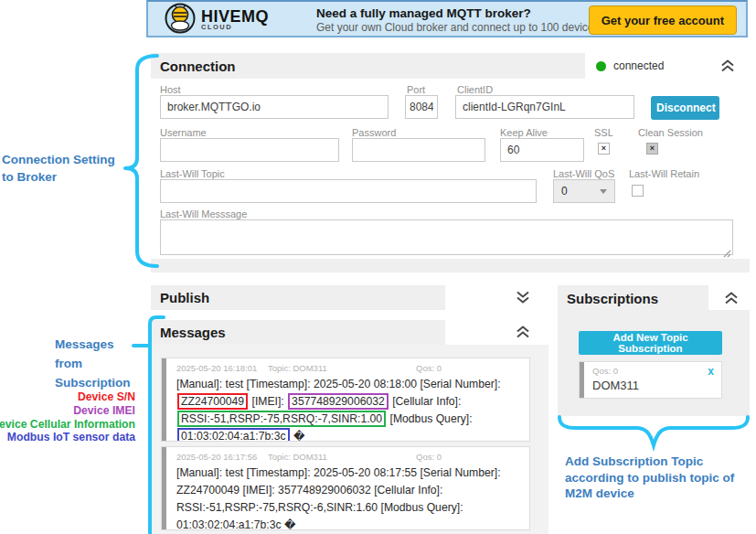  Describe the element at coordinates (71, 437) in the screenshot. I see `legend-item: Modbus IoT sensor data` at that location.